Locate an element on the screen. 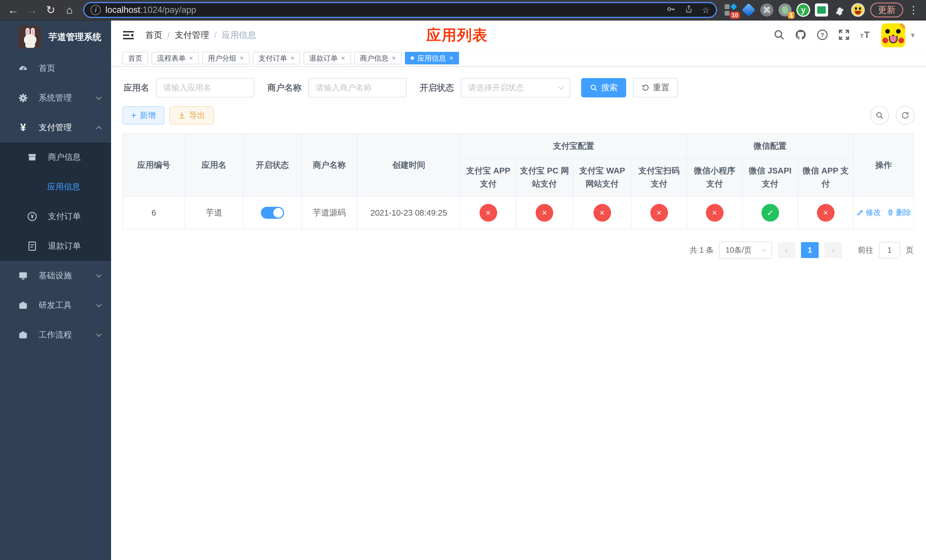  extensions-puzzle-icon is located at coordinates (840, 10).